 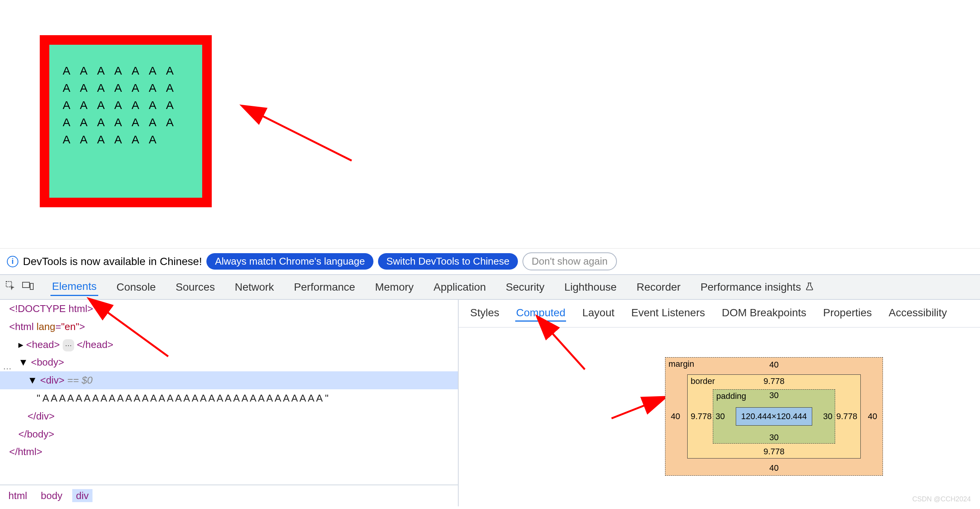 I want to click on annotation-arrow-box, so click(x=306, y=138).